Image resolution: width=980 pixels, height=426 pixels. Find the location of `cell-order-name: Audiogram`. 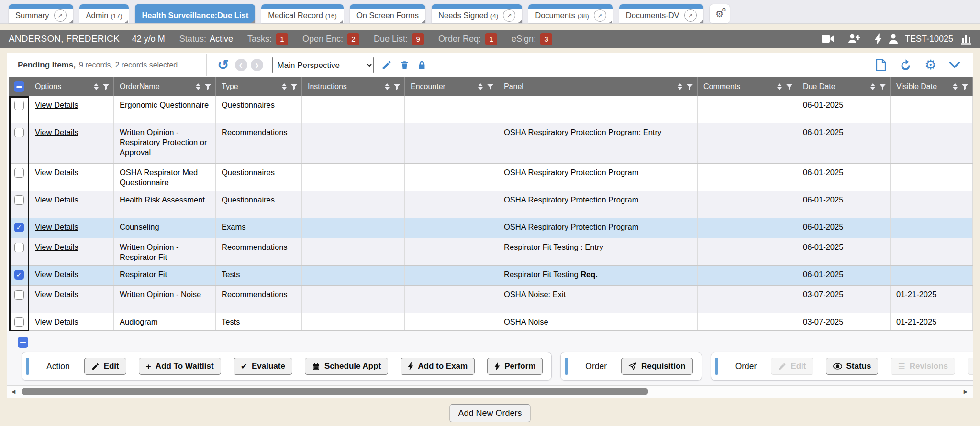

cell-order-name: Audiogram is located at coordinates (165, 322).